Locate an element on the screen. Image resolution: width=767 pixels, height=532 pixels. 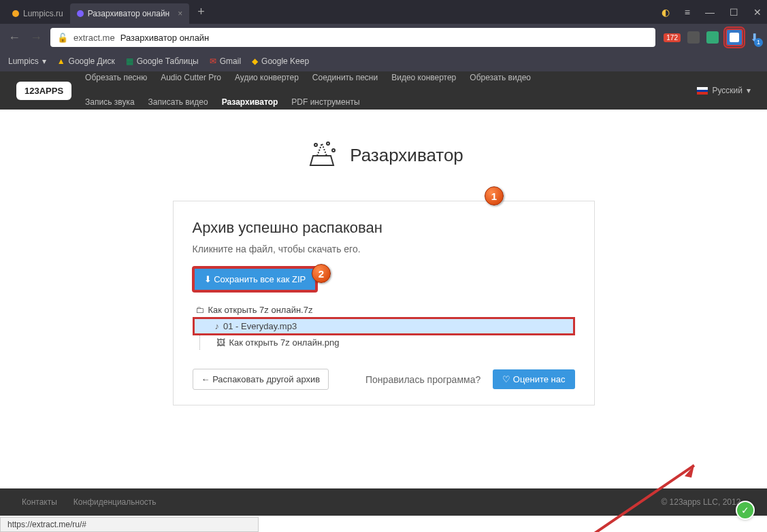
status-bar: https://extract.me/ru/# is located at coordinates (129, 525).